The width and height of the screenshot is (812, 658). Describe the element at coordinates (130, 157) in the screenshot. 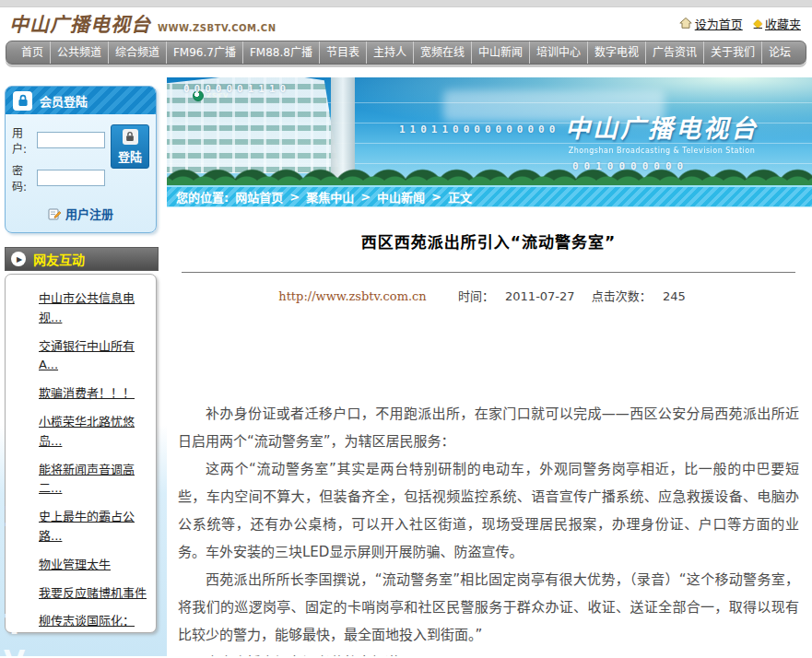

I see `login-button-label: 登陆` at that location.